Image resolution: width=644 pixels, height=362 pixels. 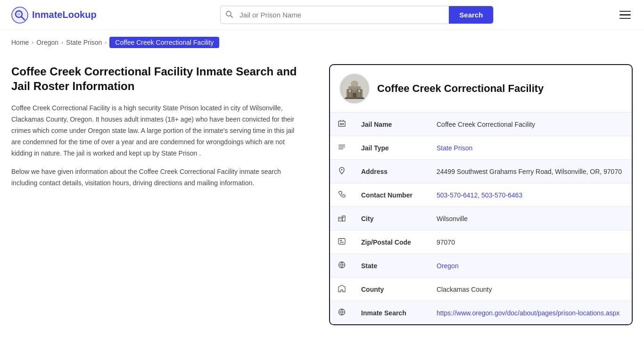 I want to click on info-link: State Prison, so click(x=454, y=148).